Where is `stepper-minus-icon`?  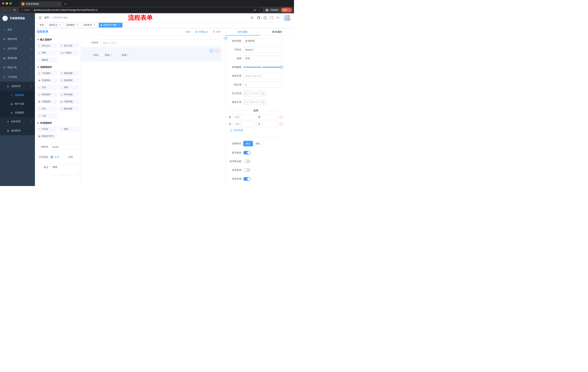
stepper-minus-icon is located at coordinates (246, 93).